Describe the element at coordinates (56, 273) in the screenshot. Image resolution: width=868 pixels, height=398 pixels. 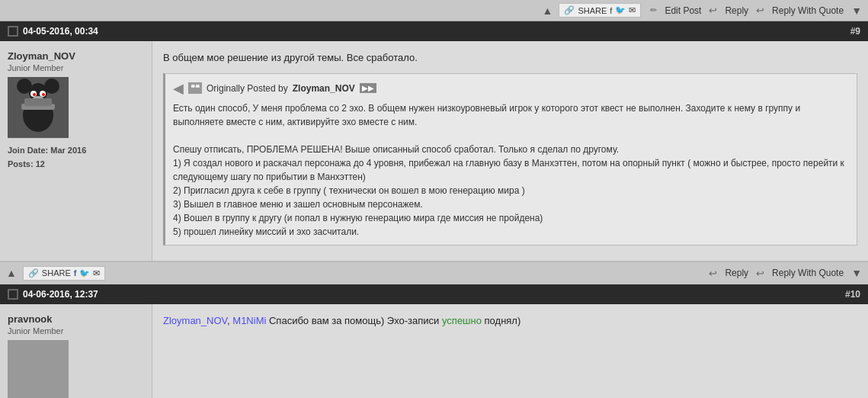
I see `post-9-share-label: SHARE` at that location.